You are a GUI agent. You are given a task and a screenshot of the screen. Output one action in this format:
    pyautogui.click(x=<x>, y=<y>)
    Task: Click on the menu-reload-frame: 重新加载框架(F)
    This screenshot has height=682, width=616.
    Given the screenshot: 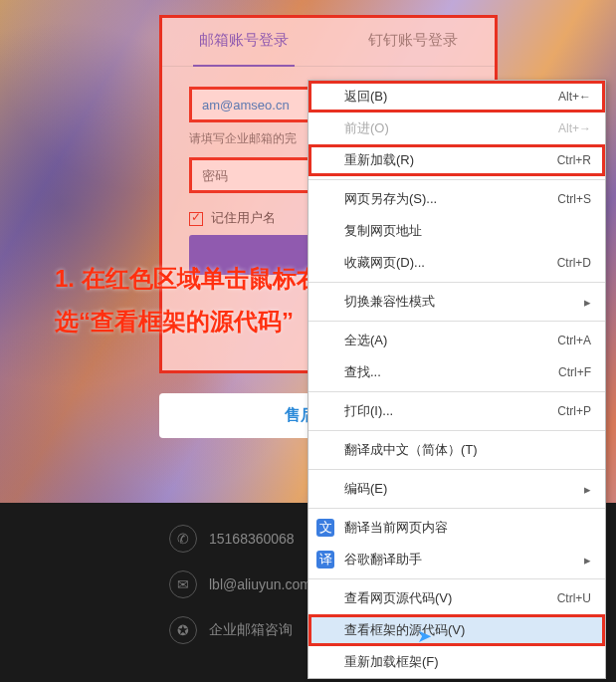 What is the action you would take?
    pyautogui.click(x=457, y=662)
    